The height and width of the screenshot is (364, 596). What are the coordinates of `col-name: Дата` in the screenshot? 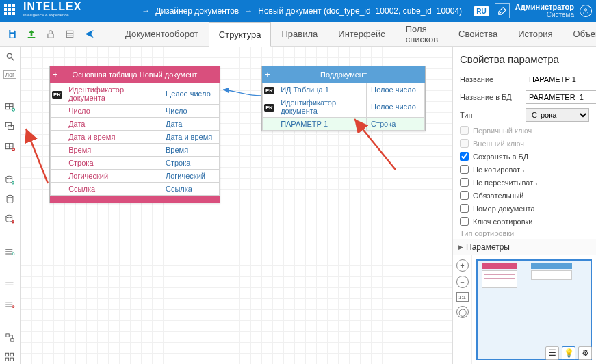 It's located at (113, 125).